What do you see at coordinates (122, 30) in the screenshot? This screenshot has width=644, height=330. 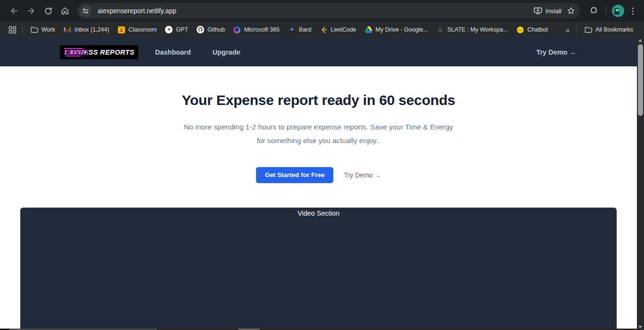 I see `classroom-icon` at bounding box center [122, 30].